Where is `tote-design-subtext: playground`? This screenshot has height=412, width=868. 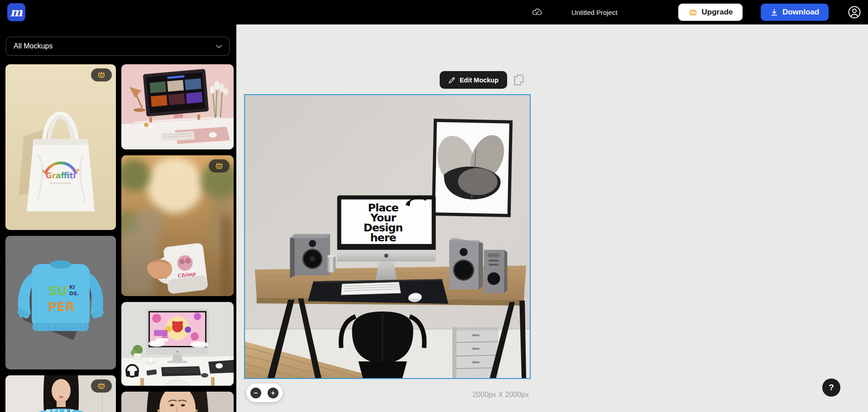 tote-design-subtext: playground is located at coordinates (61, 183).